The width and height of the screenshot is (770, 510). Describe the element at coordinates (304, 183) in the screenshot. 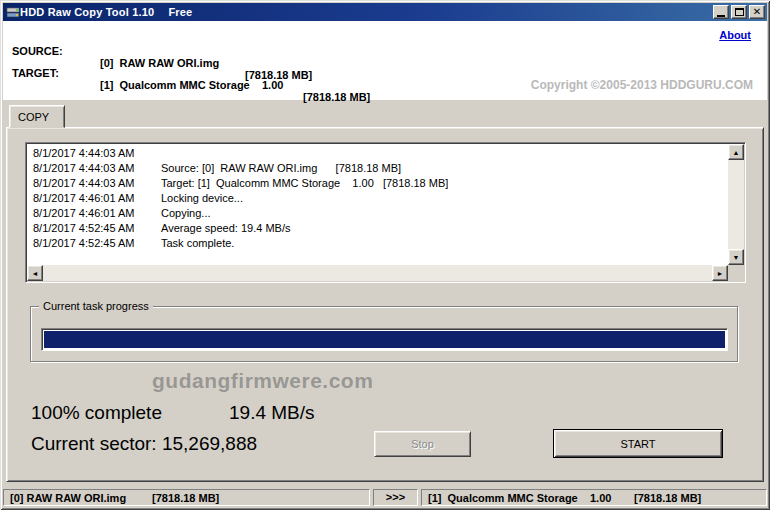

I see `log-message: Target: [1] Qualcomm MMC Storage 1.00 [7…` at that location.